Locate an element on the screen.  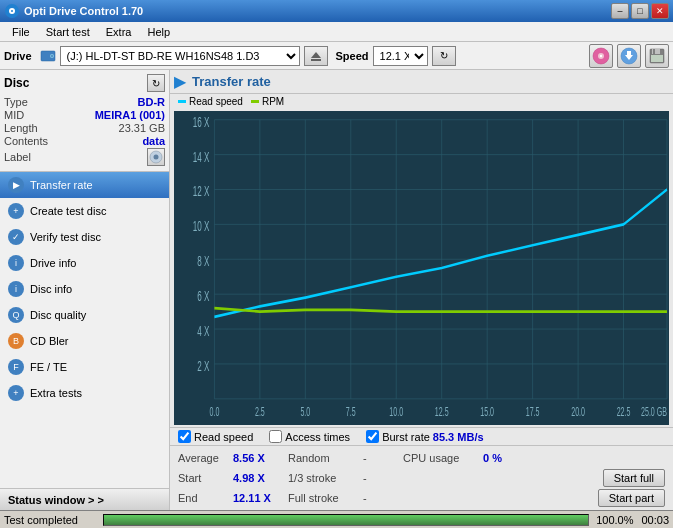
svg-text: 16 X is located at coordinates (202, 122).